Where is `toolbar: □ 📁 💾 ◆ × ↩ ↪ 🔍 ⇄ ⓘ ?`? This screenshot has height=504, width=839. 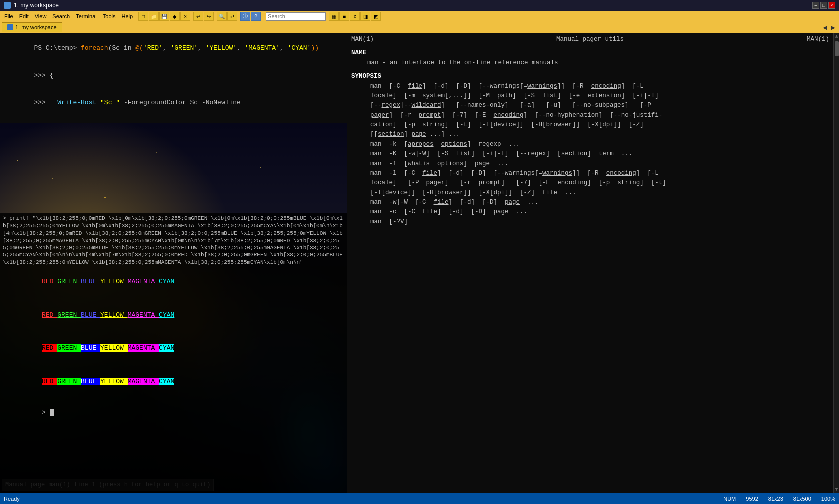
toolbar: □ 📁 💾 ◆ × ↩ ↪ 🔍 ⇄ ⓘ ? is located at coordinates (200, 16).